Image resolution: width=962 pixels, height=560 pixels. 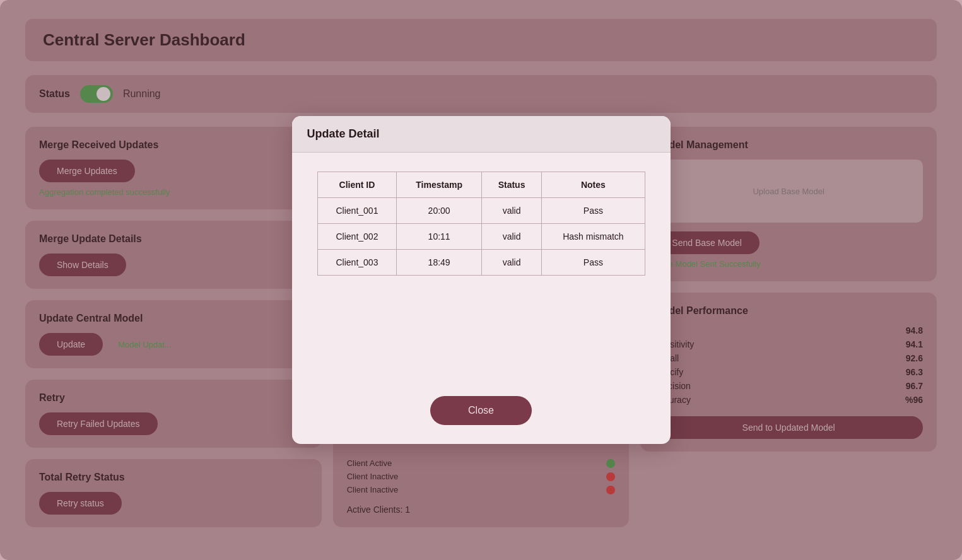 What do you see at coordinates (439, 185) in the screenshot?
I see `table-column-header: Timestamp` at bounding box center [439, 185].